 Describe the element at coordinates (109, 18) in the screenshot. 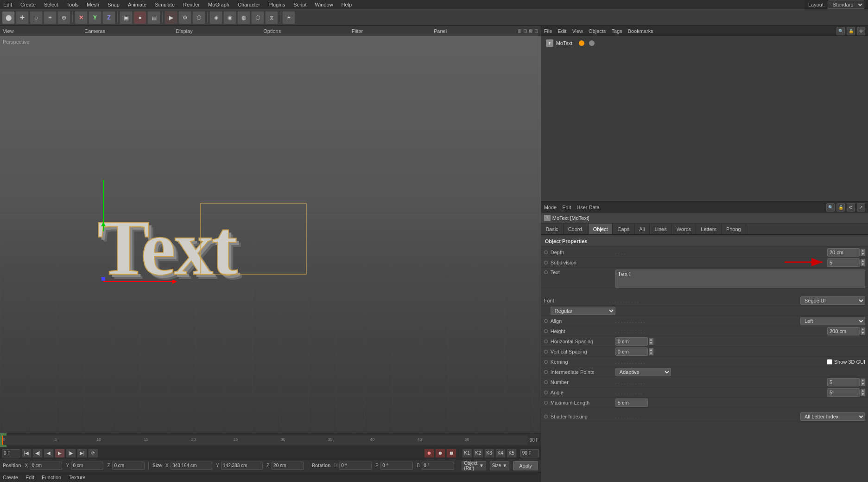

I see `z-btn: Z` at that location.